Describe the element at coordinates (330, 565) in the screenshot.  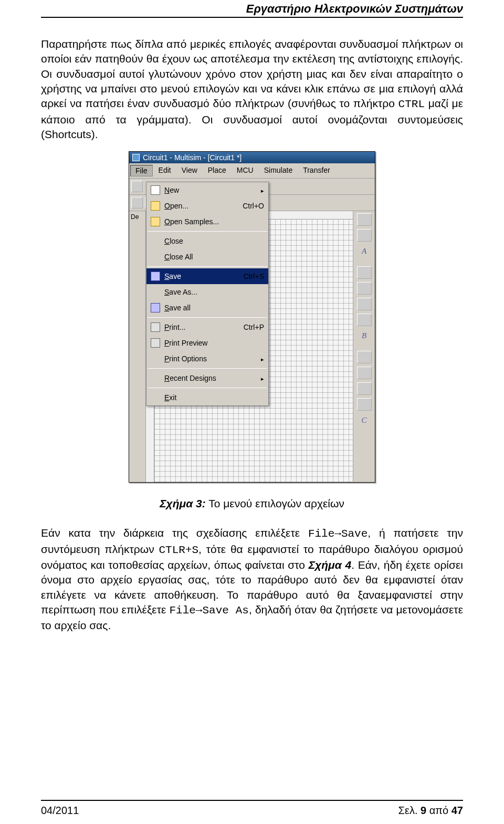
I see `p2-fig4: Σχήμα 4` at that location.